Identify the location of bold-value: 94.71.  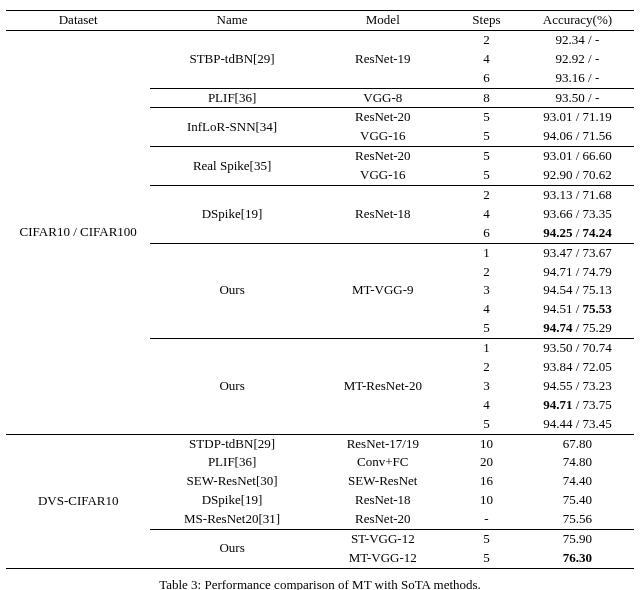
(558, 404).